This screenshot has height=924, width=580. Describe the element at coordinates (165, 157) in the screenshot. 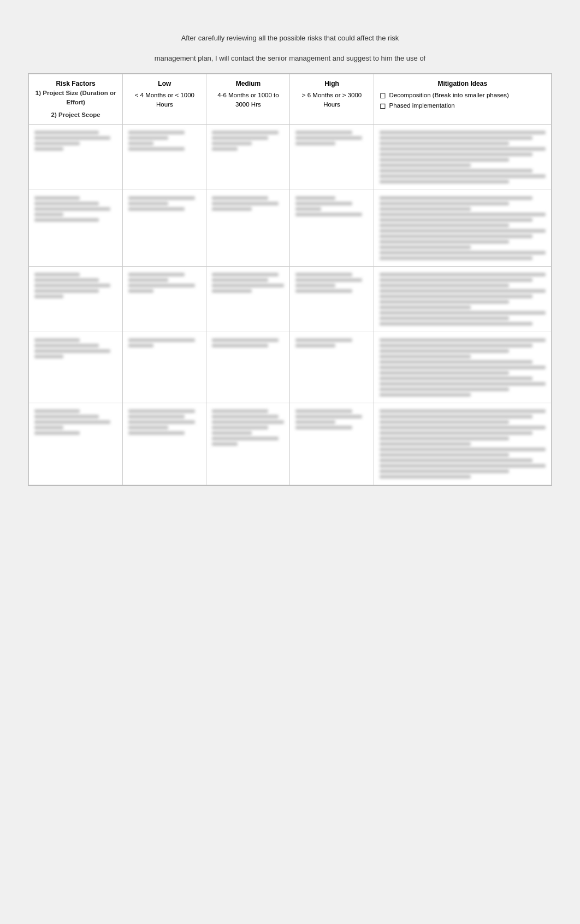

I see `cell-scope-low` at that location.